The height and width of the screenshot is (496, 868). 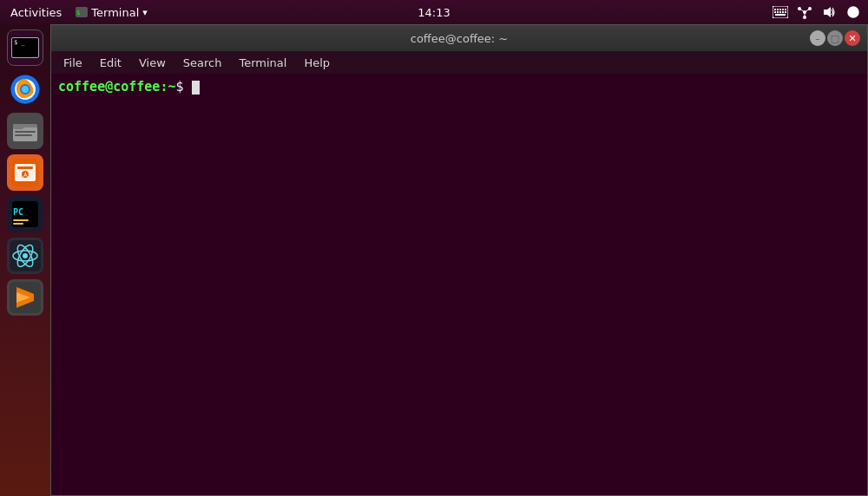 What do you see at coordinates (835, 38) in the screenshot?
I see `maximize-button: □` at bounding box center [835, 38].